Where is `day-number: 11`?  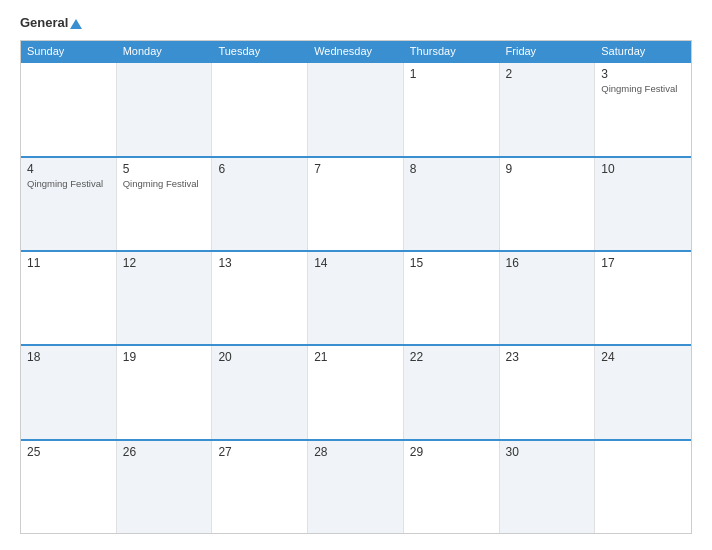
day-number: 11 is located at coordinates (68, 263).